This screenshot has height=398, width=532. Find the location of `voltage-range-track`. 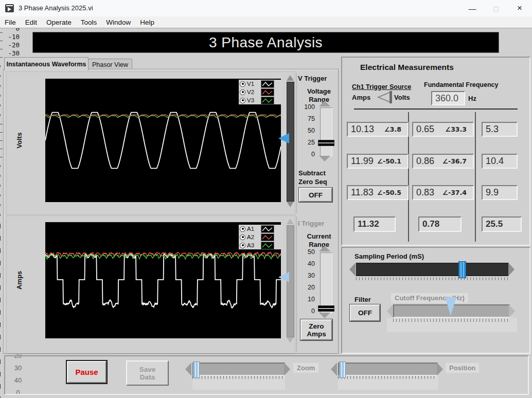

voltage-range-track is located at coordinates (326, 132).